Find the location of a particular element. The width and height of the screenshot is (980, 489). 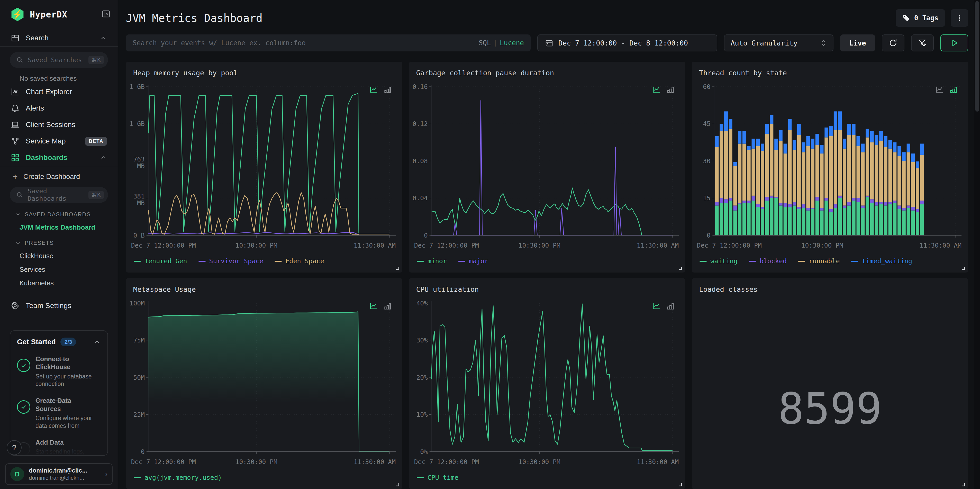

sidebar-item-client-sessions: Client Sessions is located at coordinates (59, 125).